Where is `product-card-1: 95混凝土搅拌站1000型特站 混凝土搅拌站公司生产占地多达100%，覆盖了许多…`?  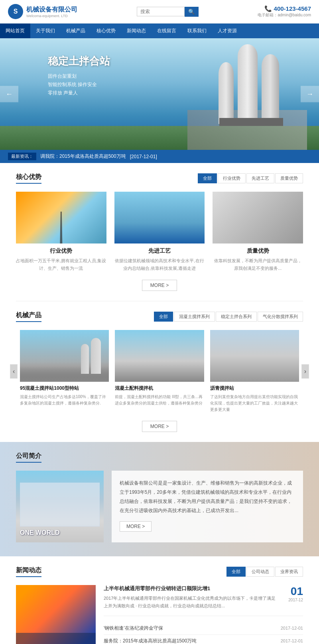
product-card-1: 95混凝土搅拌站1000型特站 混凝土搅拌站公司生产占地多达100%，覆盖了许多… is located at coordinates (65, 371).